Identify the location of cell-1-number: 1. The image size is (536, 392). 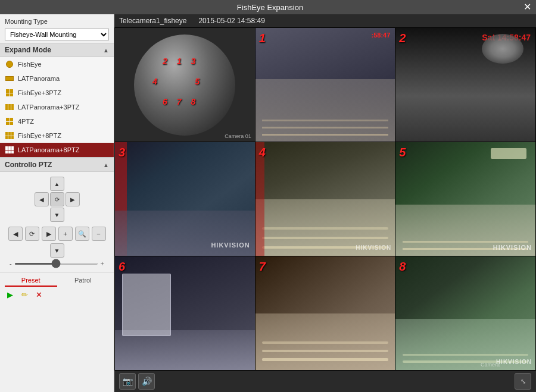
(262, 38).